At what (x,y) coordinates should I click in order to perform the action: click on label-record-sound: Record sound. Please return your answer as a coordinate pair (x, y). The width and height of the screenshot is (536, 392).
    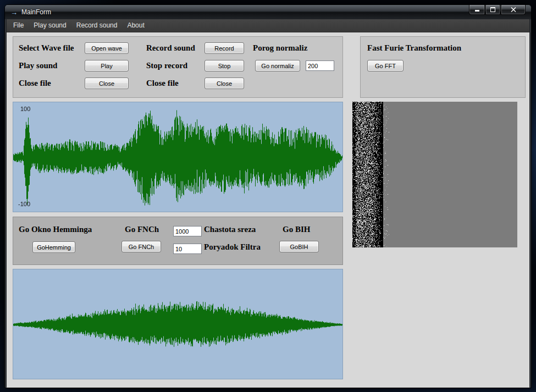
    Looking at the image, I should click on (170, 48).